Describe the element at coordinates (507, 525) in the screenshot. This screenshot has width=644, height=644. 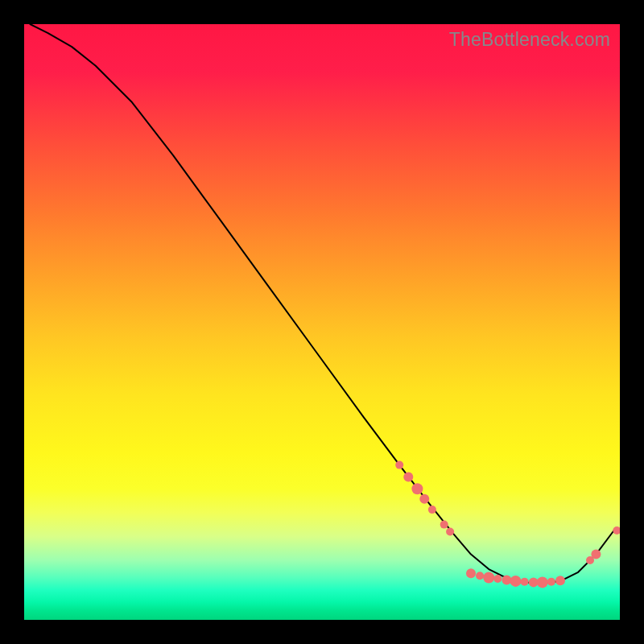
I see `marker-layer` at that location.